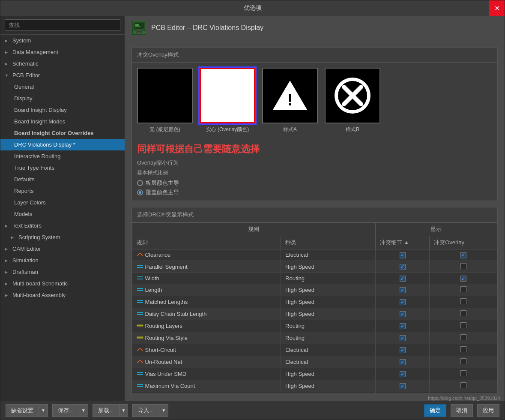 This screenshot has width=505, height=420. What do you see at coordinates (63, 75) in the screenshot?
I see `sidebar-item-pcb-editor: ▼ PCB Editor` at bounding box center [63, 75].